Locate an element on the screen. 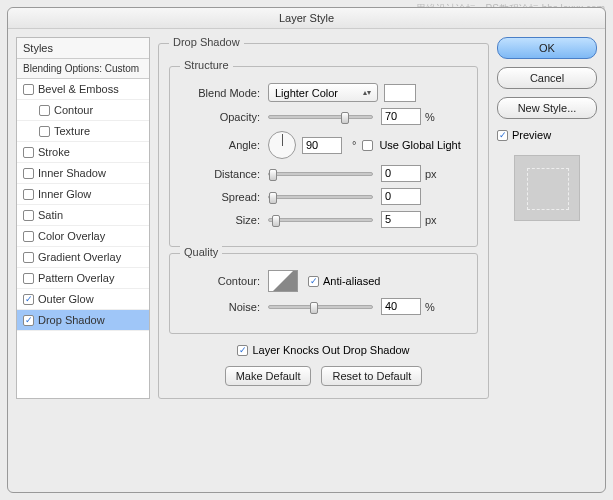 This screenshot has width=613, height=500. anti-aliased-label: Anti-aliased is located at coordinates (352, 281).